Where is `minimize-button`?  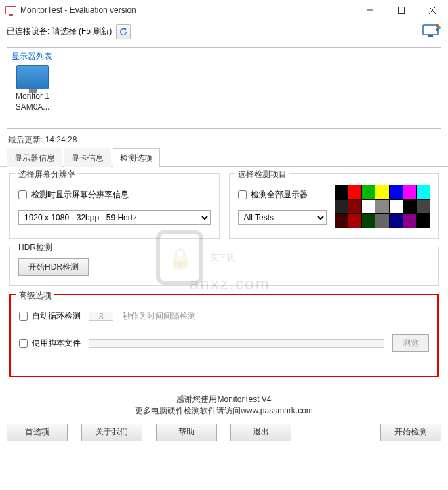 minimize-button is located at coordinates (370, 10).